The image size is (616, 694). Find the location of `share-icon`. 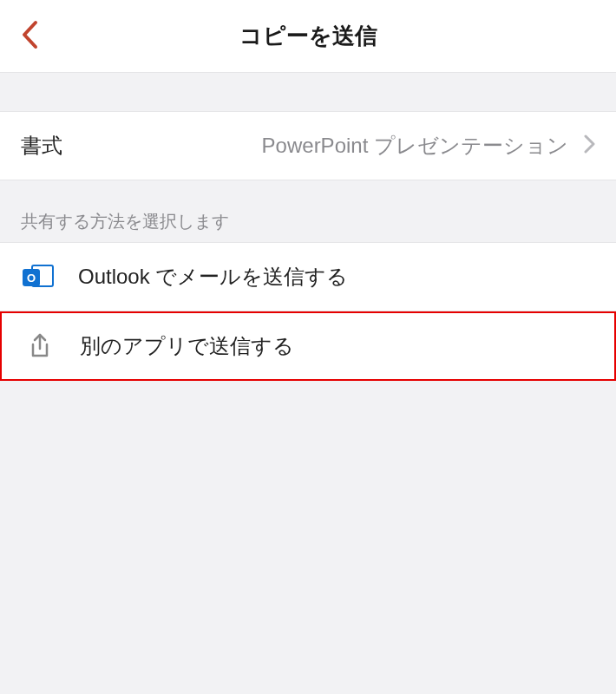

share-icon is located at coordinates (40, 346).